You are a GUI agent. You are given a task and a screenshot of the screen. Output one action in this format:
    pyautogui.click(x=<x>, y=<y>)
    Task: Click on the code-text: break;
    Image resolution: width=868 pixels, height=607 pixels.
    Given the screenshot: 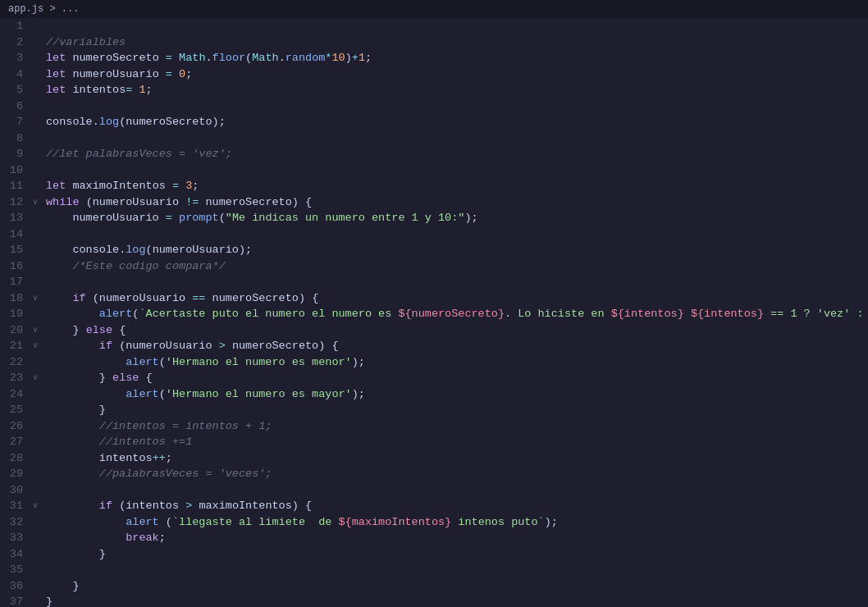 What is the action you would take?
    pyautogui.click(x=106, y=538)
    